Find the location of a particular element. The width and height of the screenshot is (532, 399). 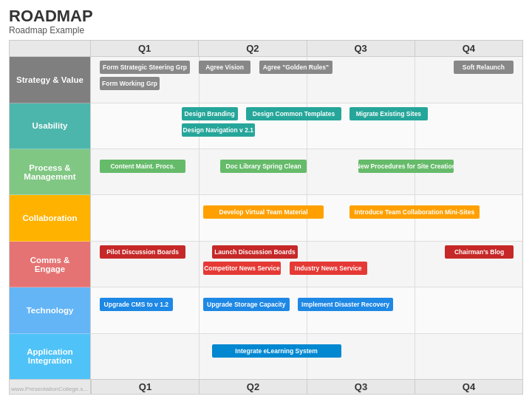

bar-upgrade-storage: Upgrade Storage Capacity is located at coordinates (247, 304).